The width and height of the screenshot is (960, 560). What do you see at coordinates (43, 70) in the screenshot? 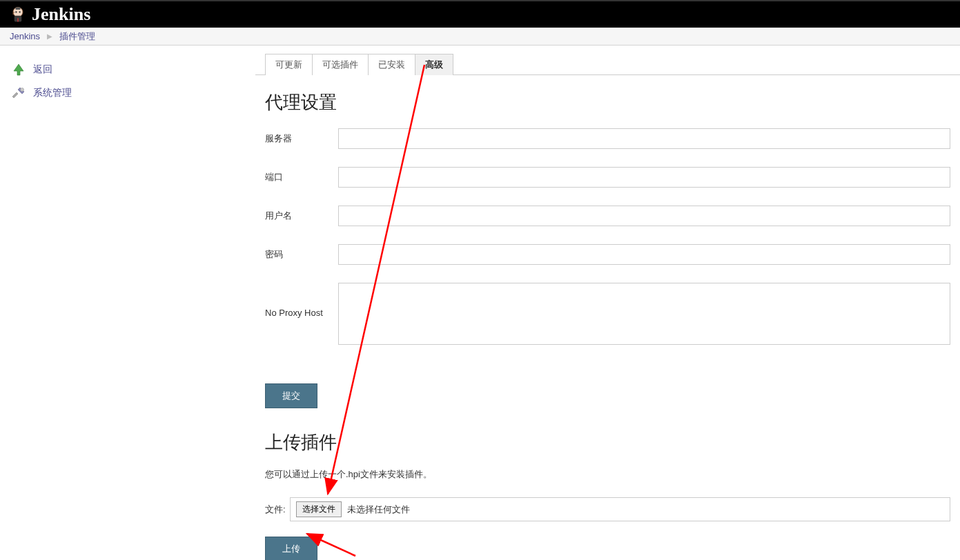
I see `sidebar-item-label: 返回` at bounding box center [43, 70].